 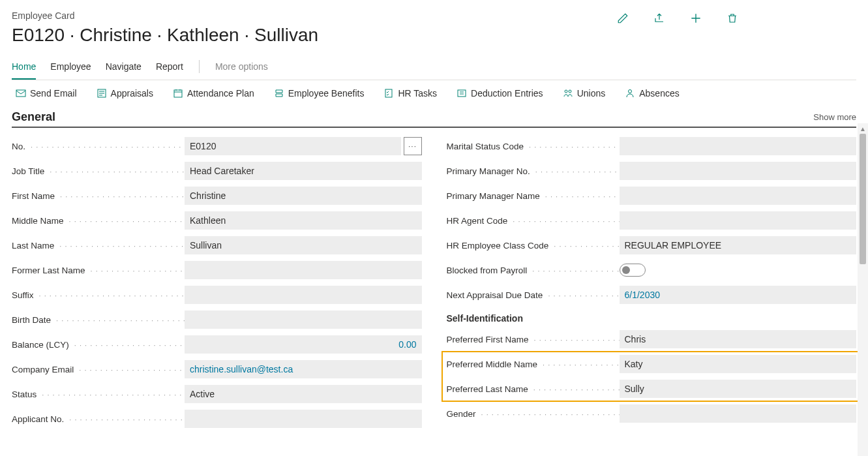 I want to click on cmd-hr-tasks: HR Tasks, so click(x=410, y=93).